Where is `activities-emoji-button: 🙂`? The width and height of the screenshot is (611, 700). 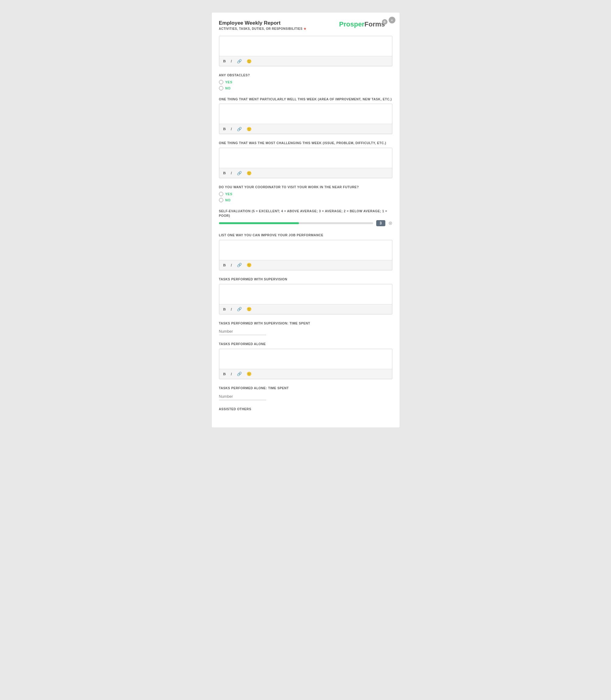
activities-emoji-button: 🙂 is located at coordinates (249, 61).